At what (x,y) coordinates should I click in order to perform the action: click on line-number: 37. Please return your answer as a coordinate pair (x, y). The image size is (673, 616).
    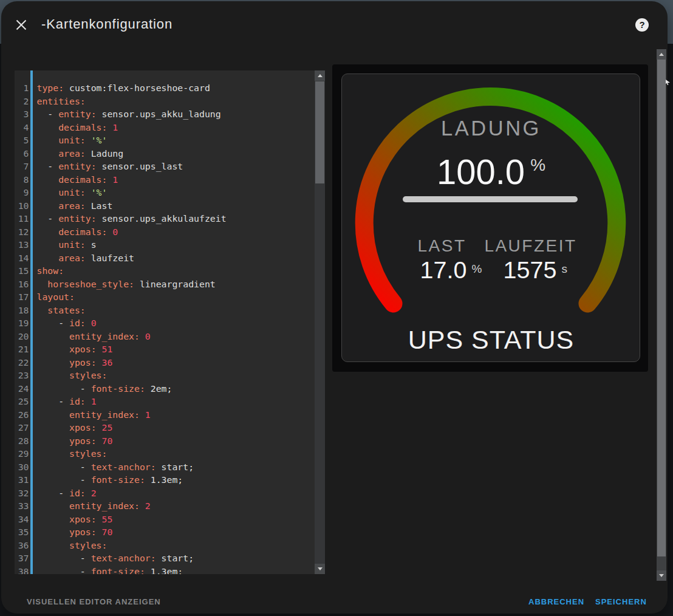
    Looking at the image, I should click on (24, 558).